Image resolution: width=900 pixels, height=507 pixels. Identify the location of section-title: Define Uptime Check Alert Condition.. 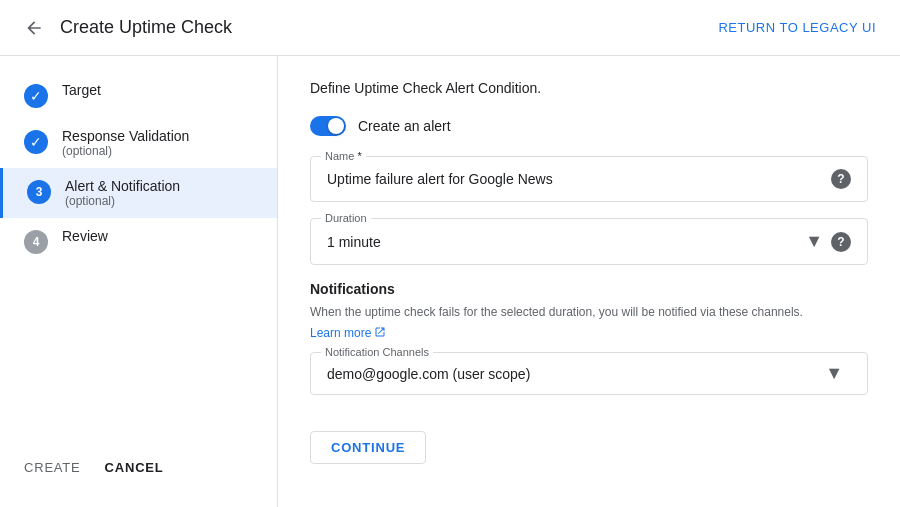
(589, 88).